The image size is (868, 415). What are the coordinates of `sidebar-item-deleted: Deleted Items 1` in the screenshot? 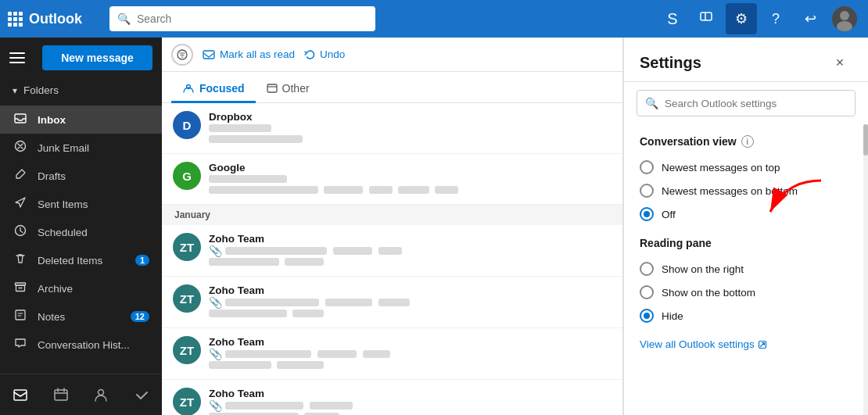 It's located at (81, 260).